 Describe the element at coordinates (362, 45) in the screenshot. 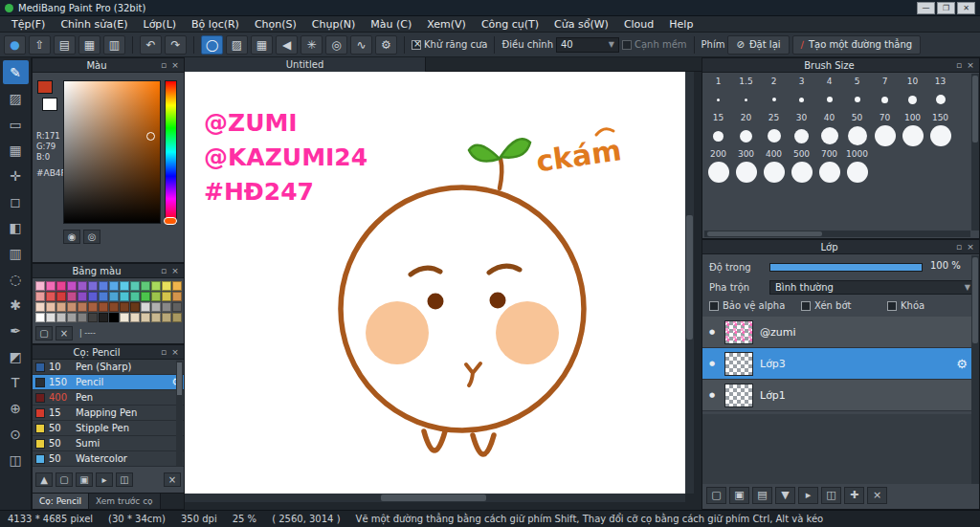

I see `curve-snap-icon: ∿` at that location.